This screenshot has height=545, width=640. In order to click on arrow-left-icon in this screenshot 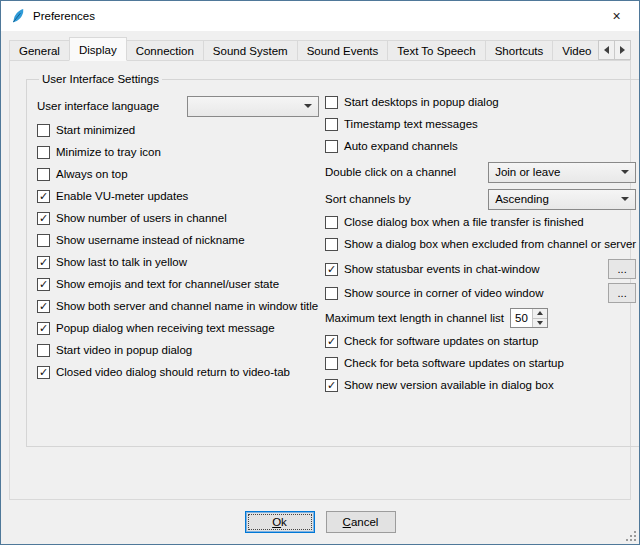, I will do `click(606, 50)`.